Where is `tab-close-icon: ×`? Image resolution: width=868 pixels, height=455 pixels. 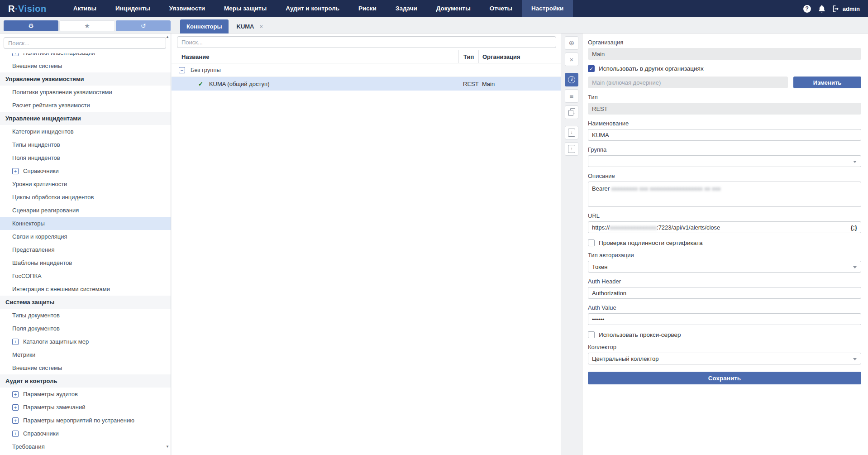 tab-close-icon: × is located at coordinates (262, 26).